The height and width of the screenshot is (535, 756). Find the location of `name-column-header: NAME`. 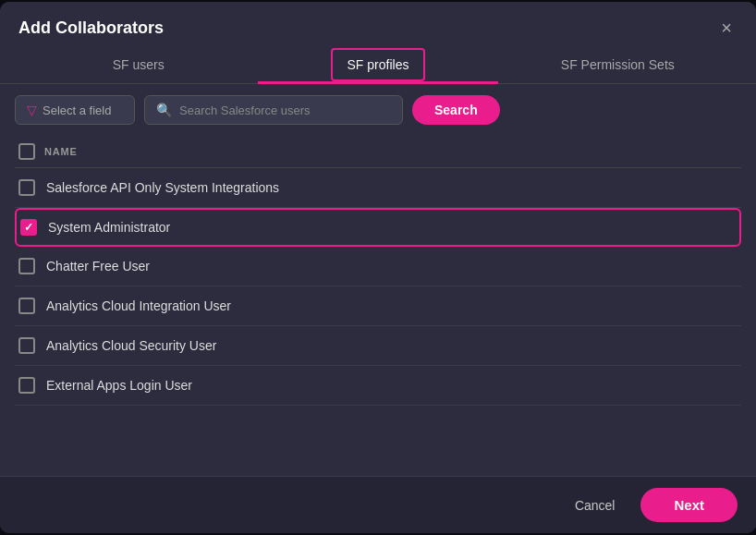

name-column-header: NAME is located at coordinates (61, 152).